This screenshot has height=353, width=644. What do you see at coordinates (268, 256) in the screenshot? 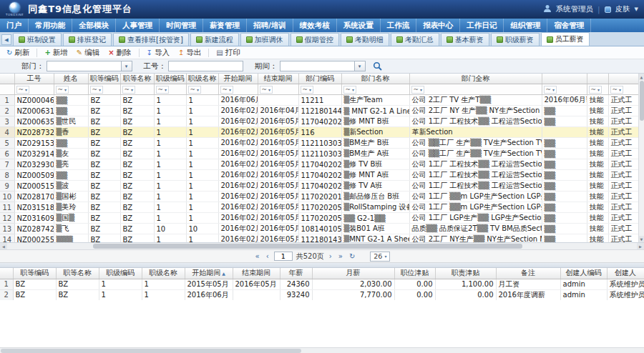
I see `prev-page-button: ‹` at bounding box center [268, 256].